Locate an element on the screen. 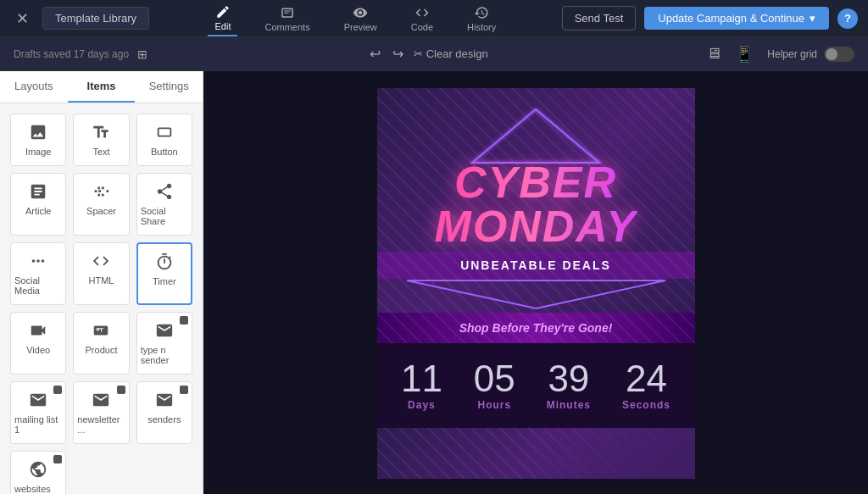 The width and height of the screenshot is (868, 494). sidebar-item-button: Button is located at coordinates (164, 140).